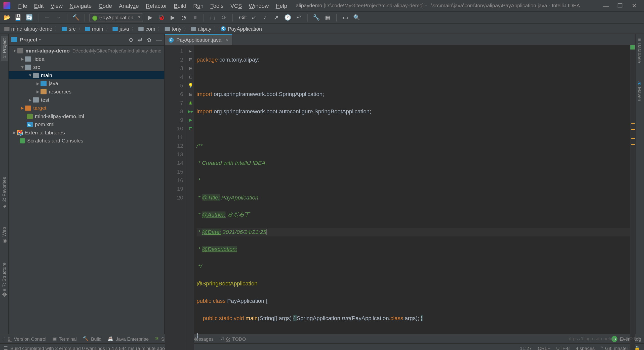 This screenshot has width=644, height=350. I want to click on maximize-button: ❐, so click(620, 6).